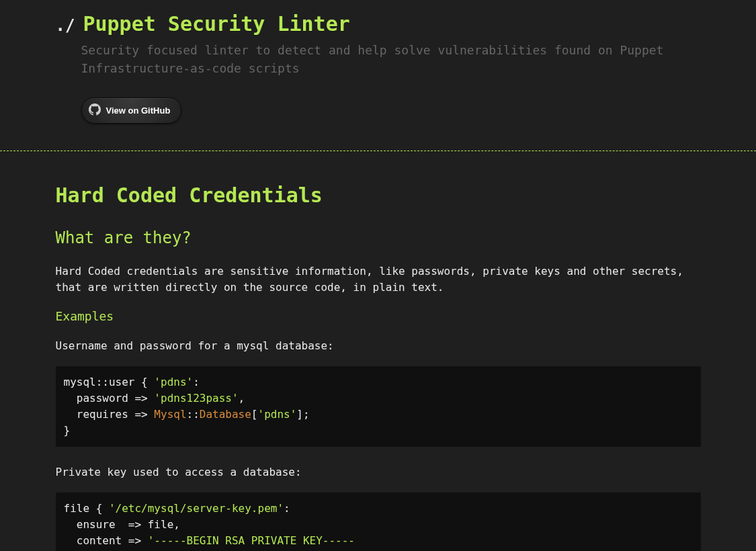  What do you see at coordinates (216, 24) in the screenshot?
I see `site-title: Puppet Security Linter` at bounding box center [216, 24].